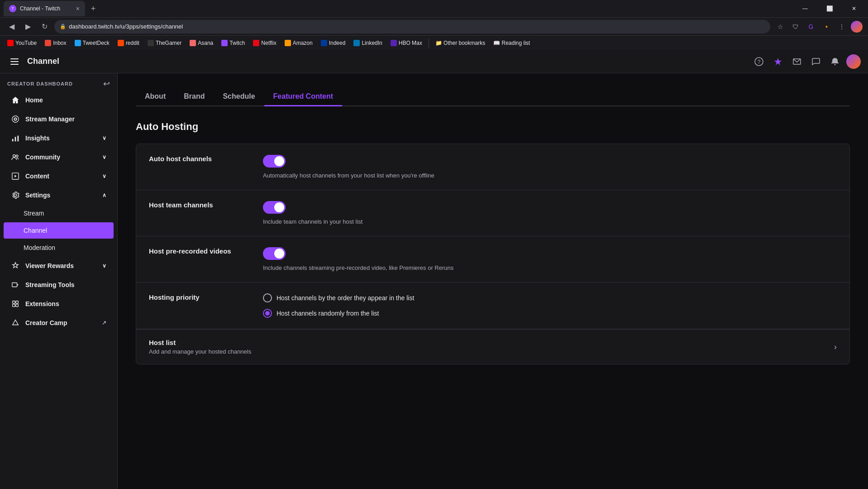  I want to click on menu-icon: ⋮, so click(842, 27).